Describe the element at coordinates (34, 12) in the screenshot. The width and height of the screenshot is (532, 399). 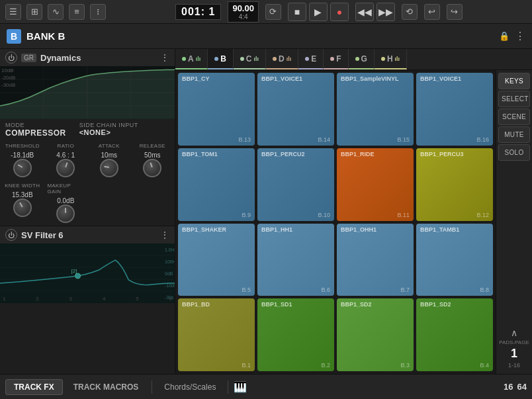
I see `grid-icon: ⊞` at that location.